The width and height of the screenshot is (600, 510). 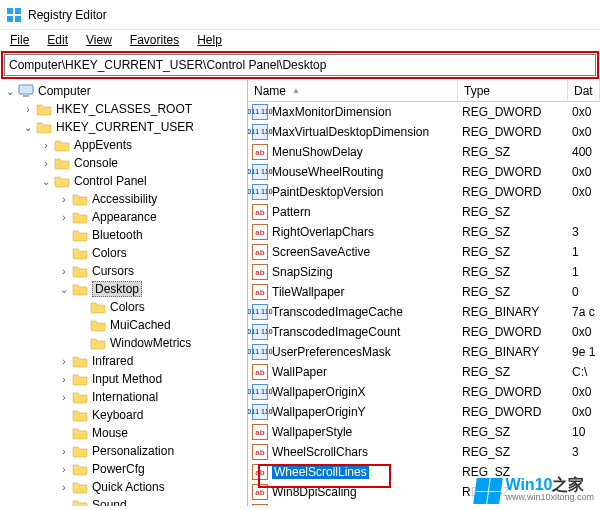 I want to click on tree-node-desktop-colors: Colors, so click(x=124, y=307).